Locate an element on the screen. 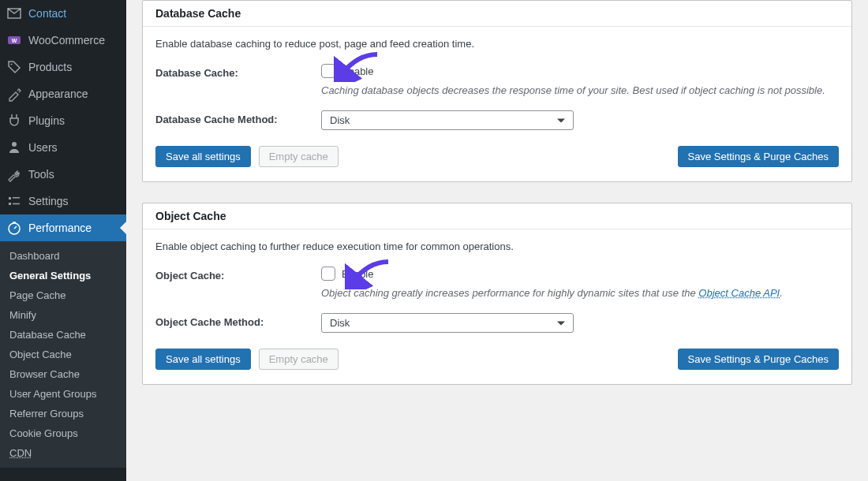 The height and width of the screenshot is (481, 868). products-icon is located at coordinates (14, 67).